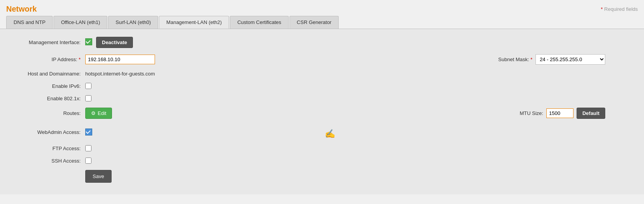 Image resolution: width=644 pixels, height=204 pixels. What do you see at coordinates (98, 113) in the screenshot?
I see `routes-edit-button: ⚙ Edit` at bounding box center [98, 113].